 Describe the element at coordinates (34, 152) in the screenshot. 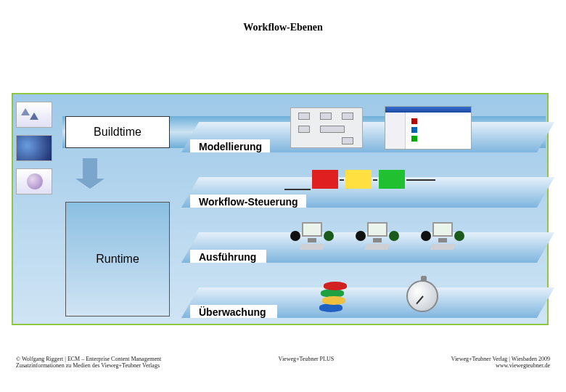

I see `thumbnail-column` at that location.